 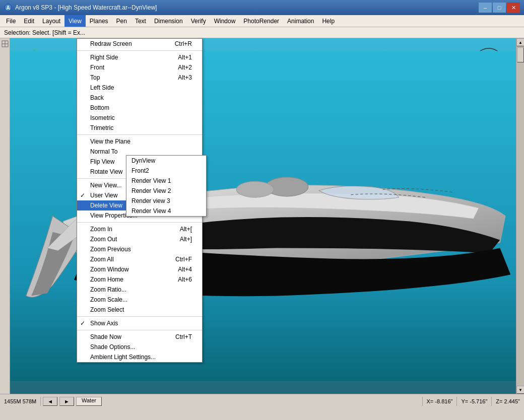 What do you see at coordinates (11, 21) in the screenshot?
I see `menu-item-file: File` at bounding box center [11, 21].